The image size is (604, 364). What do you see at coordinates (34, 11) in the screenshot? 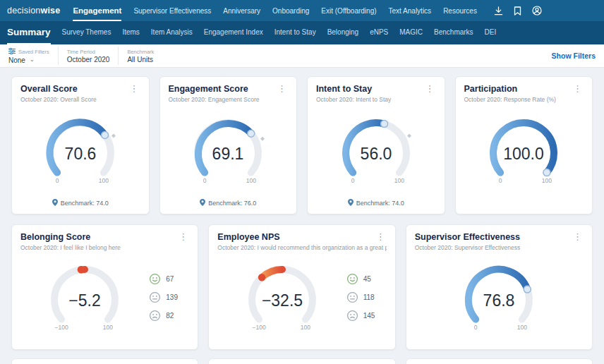
I see `brand-logo: decisionwise` at bounding box center [34, 11].